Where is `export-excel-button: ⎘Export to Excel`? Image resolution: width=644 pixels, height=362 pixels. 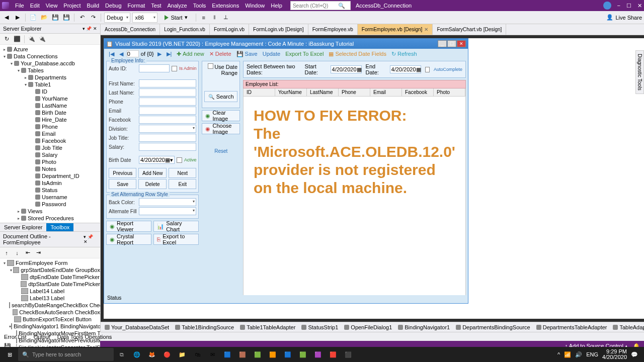 export-excel-button: ⎘Export to Excel is located at coordinates (176, 239).